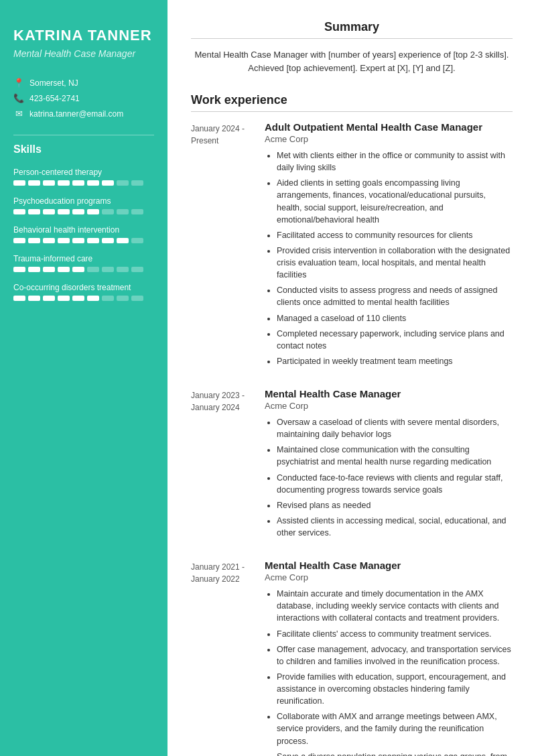 Image resolution: width=536 pixels, height=756 pixels. What do you see at coordinates (395, 505) in the screenshot?
I see `work-bullet: Revised plans as needed` at bounding box center [395, 505].